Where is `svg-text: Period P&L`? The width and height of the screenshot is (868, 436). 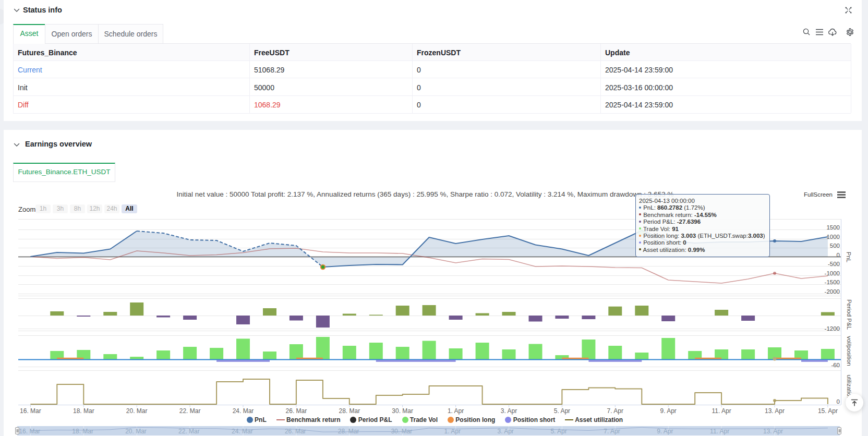 svg-text: Period P&L is located at coordinates (849, 315).